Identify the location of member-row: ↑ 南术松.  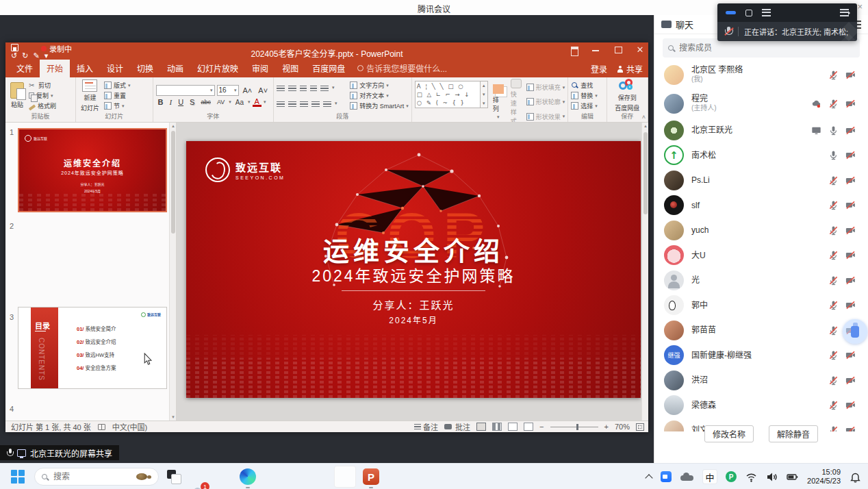
(761, 156).